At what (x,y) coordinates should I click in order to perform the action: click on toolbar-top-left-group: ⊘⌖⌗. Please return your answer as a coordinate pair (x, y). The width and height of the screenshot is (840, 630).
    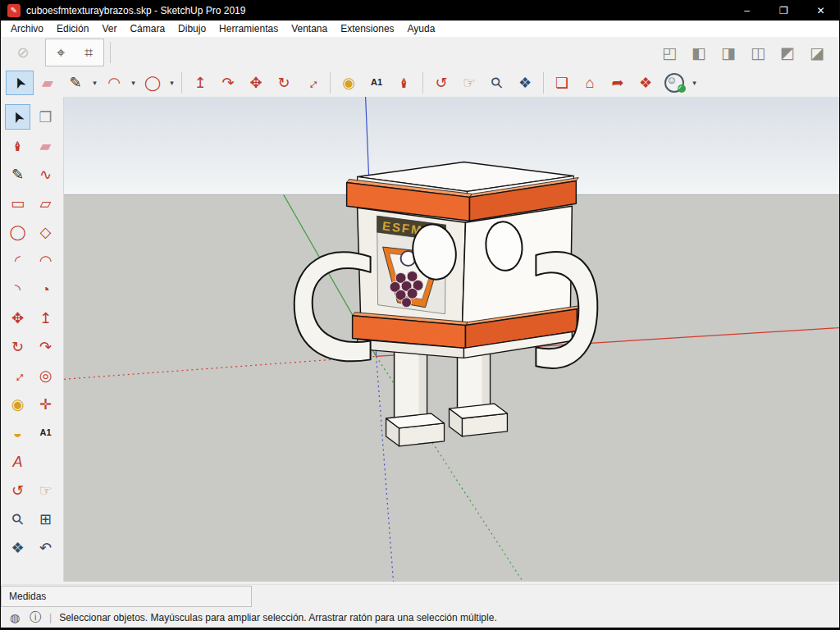
    Looking at the image, I should click on (62, 52).